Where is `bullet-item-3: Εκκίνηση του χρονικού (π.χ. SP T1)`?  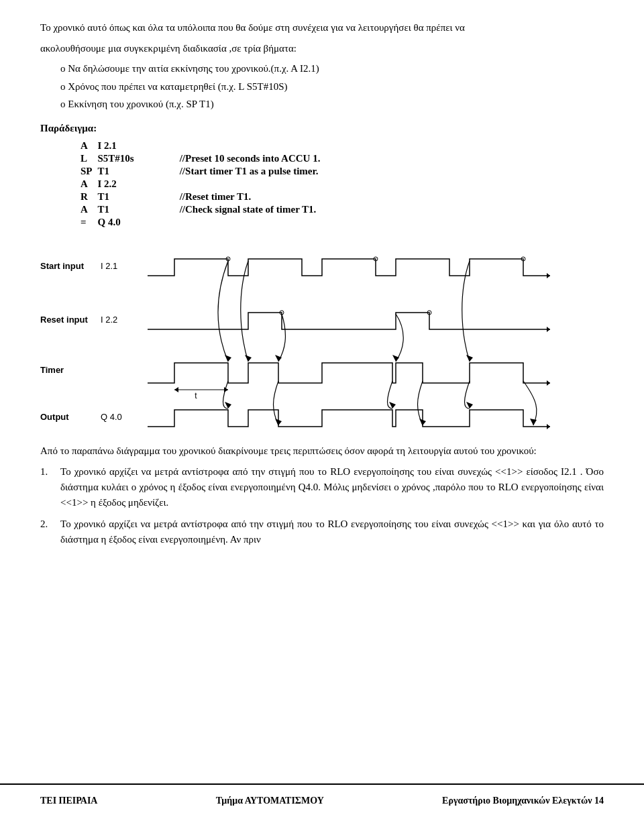
bullet-item-3: Εκκίνηση του χρονικού (π.χ. SP T1) is located at coordinates (332, 105).